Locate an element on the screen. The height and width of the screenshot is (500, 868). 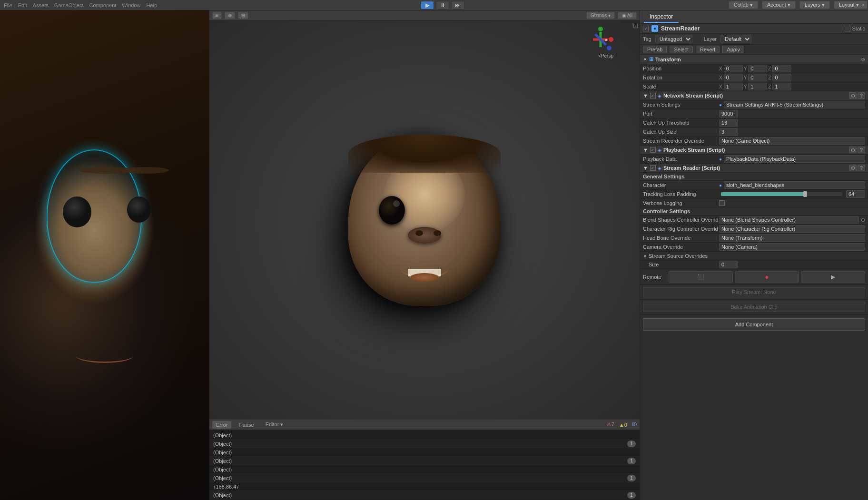
gizmos-button: Gizmos ▾ is located at coordinates (601, 15).